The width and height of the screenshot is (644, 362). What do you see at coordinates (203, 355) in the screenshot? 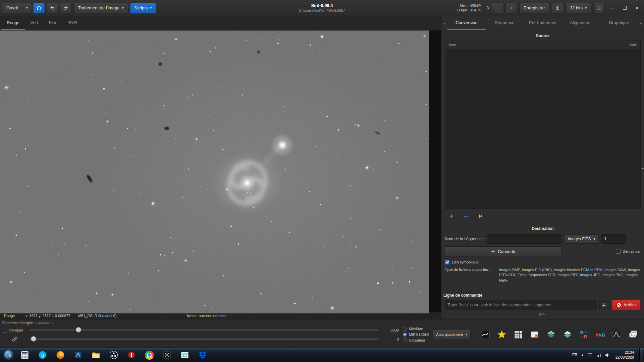
I see `dropbox-app-button` at bounding box center [203, 355].